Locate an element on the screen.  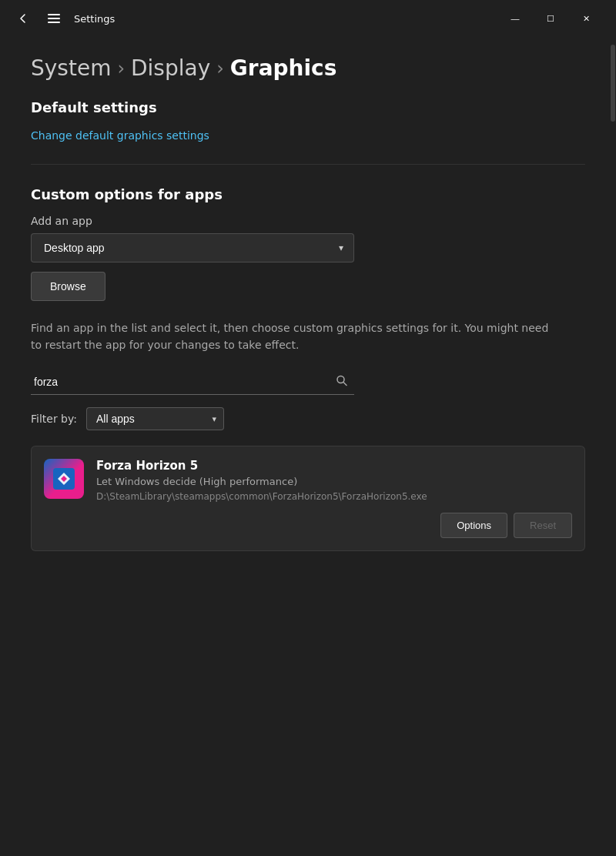
title-bar-left: Settings is located at coordinates (255, 18).